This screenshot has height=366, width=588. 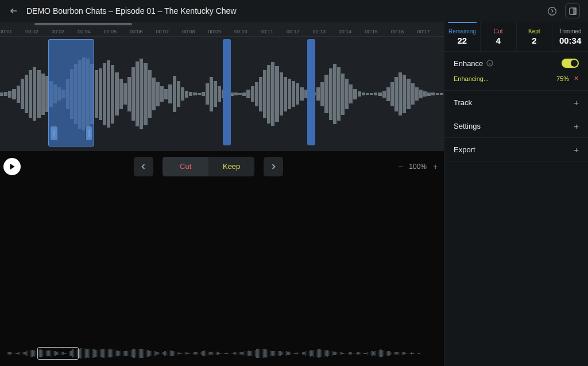 I want to click on ruler-tick: 00:11, so click(x=266, y=32).